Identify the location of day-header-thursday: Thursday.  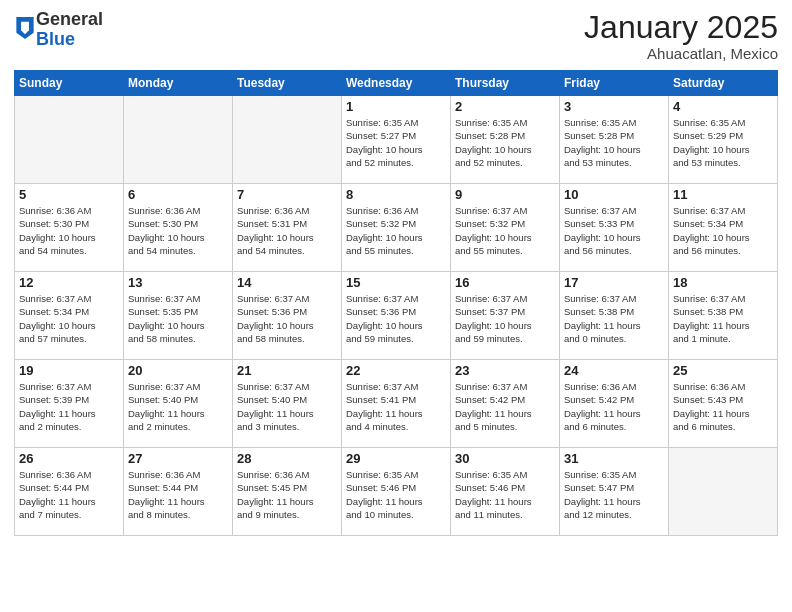
(506, 84).